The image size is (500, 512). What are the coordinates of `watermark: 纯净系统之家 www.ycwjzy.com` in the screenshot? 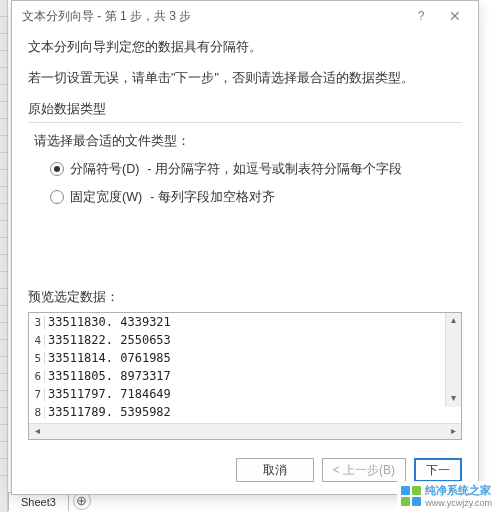 It's located at (446, 496).